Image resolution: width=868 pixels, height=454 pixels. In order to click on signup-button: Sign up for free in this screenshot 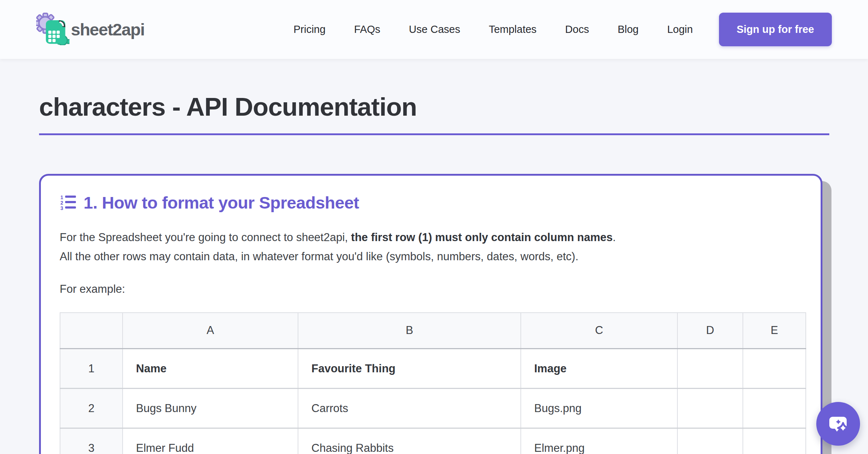, I will do `click(775, 30)`.